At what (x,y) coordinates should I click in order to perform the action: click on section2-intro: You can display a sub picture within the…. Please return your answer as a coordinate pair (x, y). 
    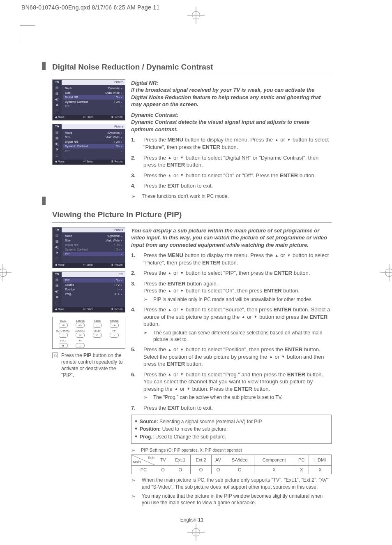
    Looking at the image, I should click on (231, 238).